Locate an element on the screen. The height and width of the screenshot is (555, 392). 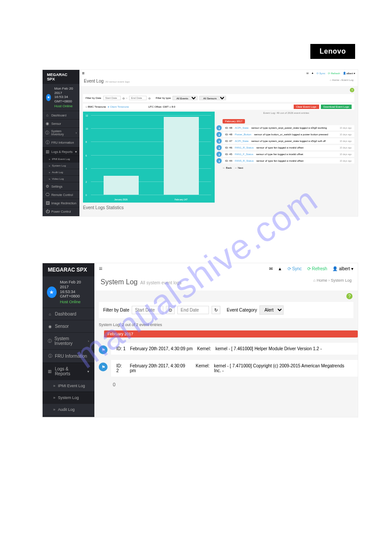
calendar-icon: ↻ is located at coordinates (216, 310).